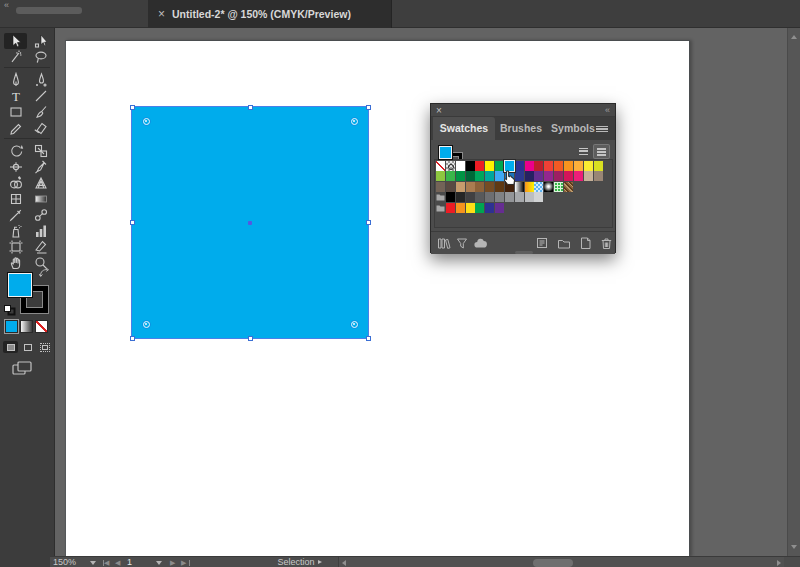 Image resolution: width=800 pixels, height=567 pixels. What do you see at coordinates (40, 57) in the screenshot?
I see `lasso-tool` at bounding box center [40, 57].